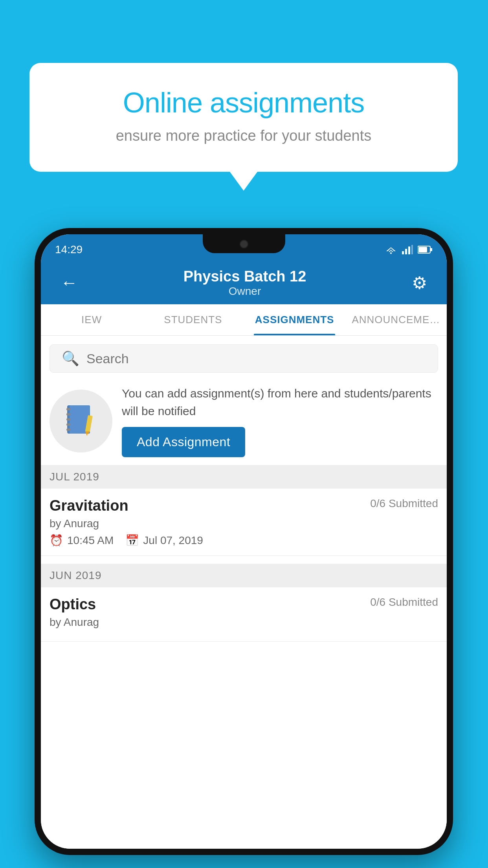 The height and width of the screenshot is (868, 488). What do you see at coordinates (81, 421) in the screenshot?
I see `notebook-icon` at bounding box center [81, 421].